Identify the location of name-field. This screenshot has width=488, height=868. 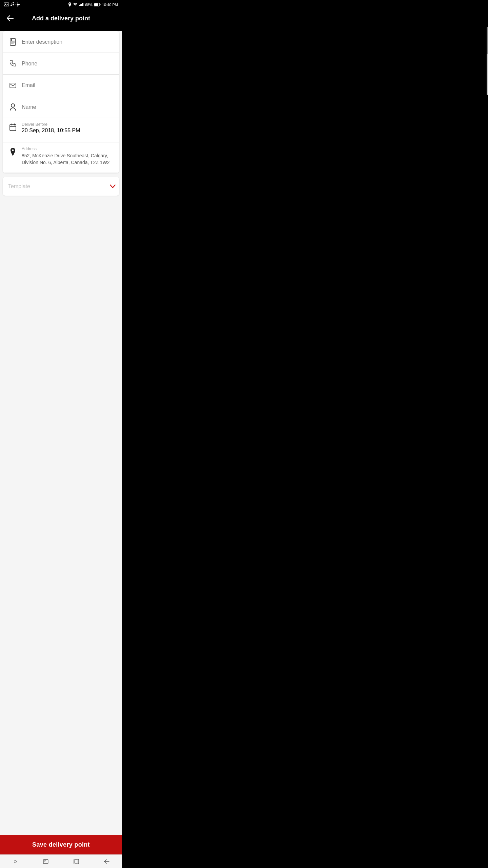
(61, 107).